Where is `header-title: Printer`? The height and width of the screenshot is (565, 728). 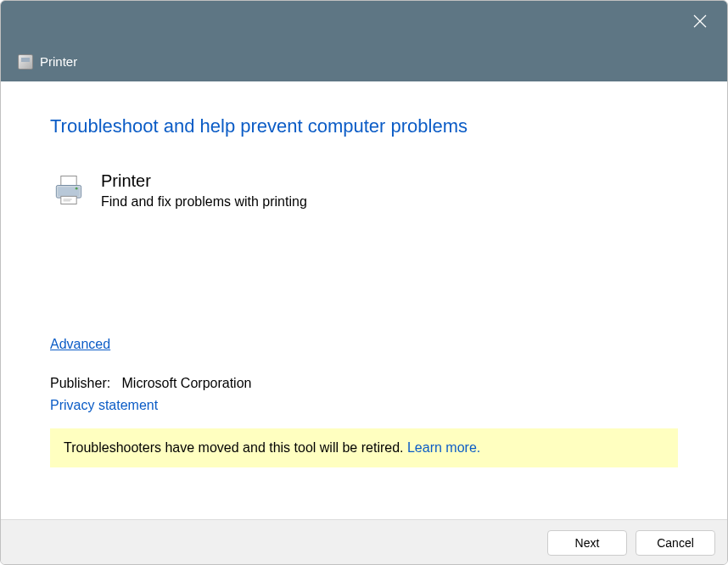 header-title: Printer is located at coordinates (59, 61).